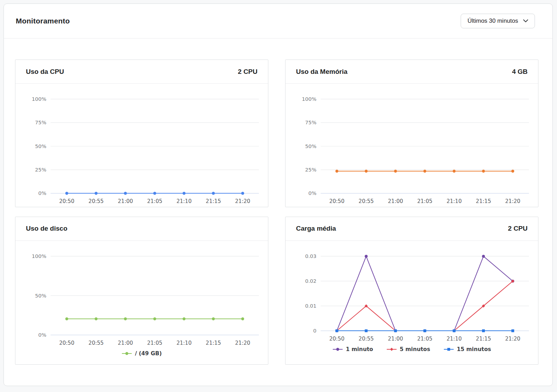 The width and height of the screenshot is (557, 392). What do you see at coordinates (142, 72) in the screenshot?
I see `cpu-card-header: Uso da CPU 2 CPU` at bounding box center [142, 72].